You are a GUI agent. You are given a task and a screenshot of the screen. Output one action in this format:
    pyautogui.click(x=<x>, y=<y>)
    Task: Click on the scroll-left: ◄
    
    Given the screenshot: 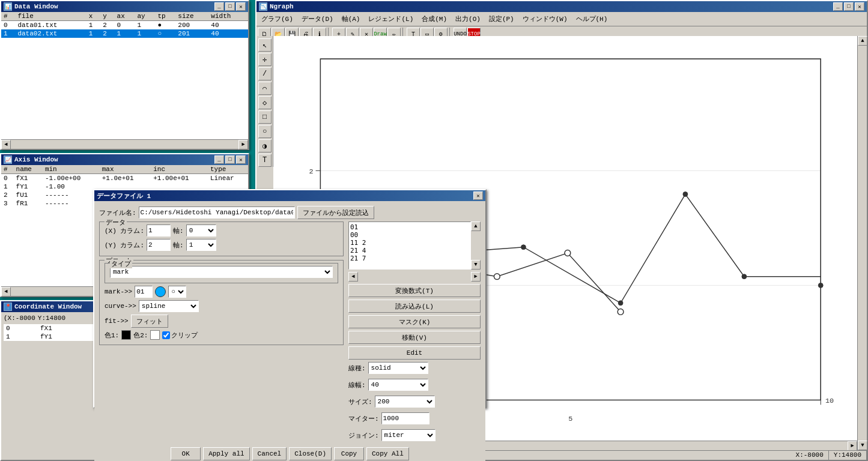 What is the action you would take?
    pyautogui.click(x=6, y=145)
    